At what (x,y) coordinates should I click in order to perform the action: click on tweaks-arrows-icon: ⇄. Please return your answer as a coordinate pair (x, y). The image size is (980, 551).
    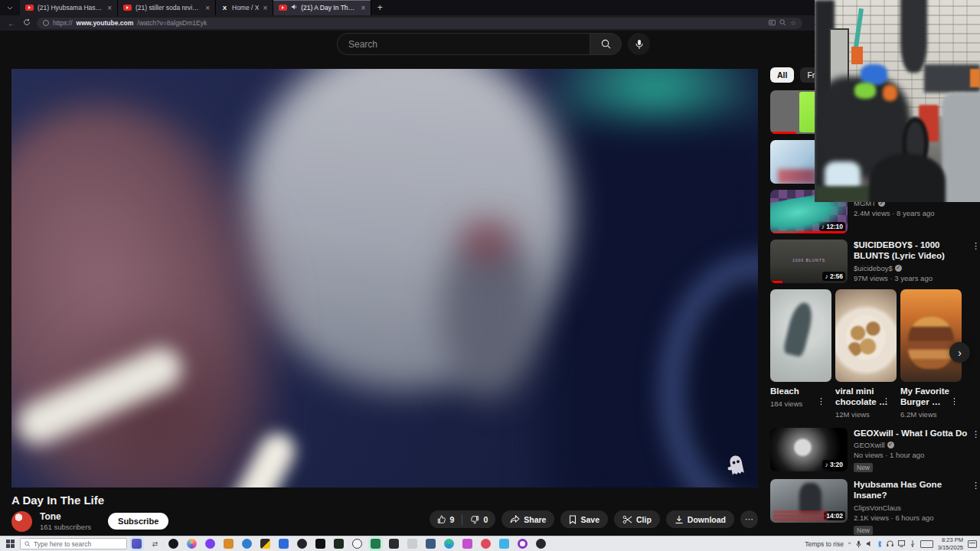
    Looking at the image, I should click on (155, 543).